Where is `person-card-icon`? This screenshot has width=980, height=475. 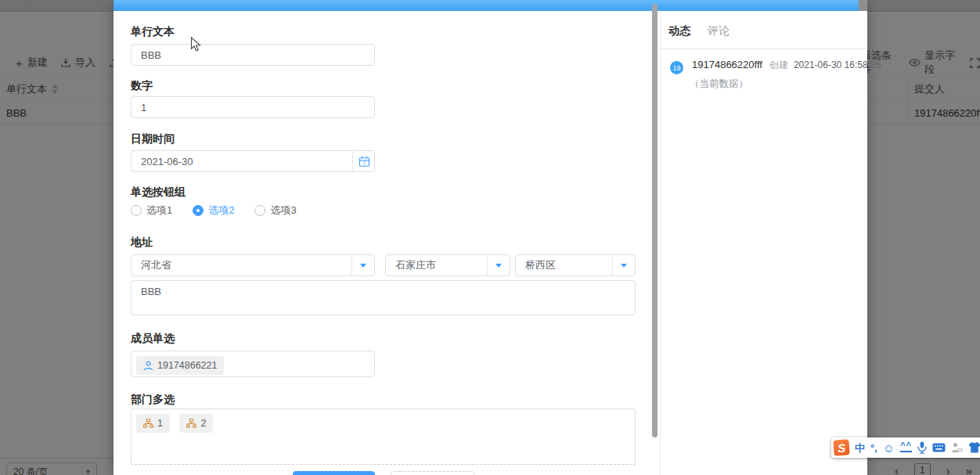
person-card-icon is located at coordinates (957, 448).